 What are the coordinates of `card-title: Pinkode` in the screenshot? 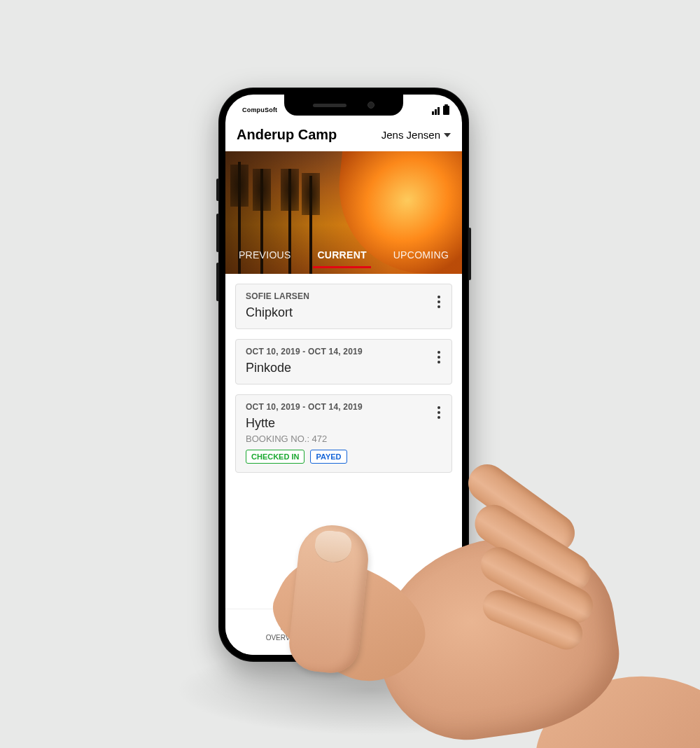 It's located at (344, 368).